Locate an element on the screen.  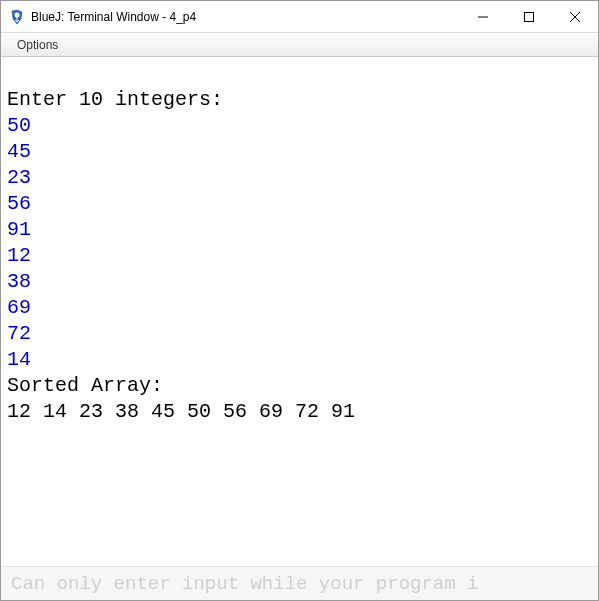
menubar: Options is located at coordinates (300, 45).